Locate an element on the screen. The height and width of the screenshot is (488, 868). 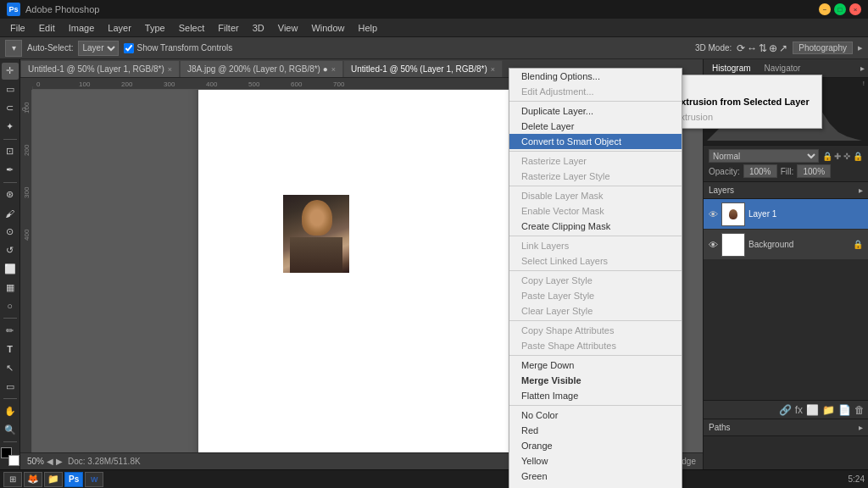
ctx-blending-options: Blending Options... is located at coordinates (595, 76).